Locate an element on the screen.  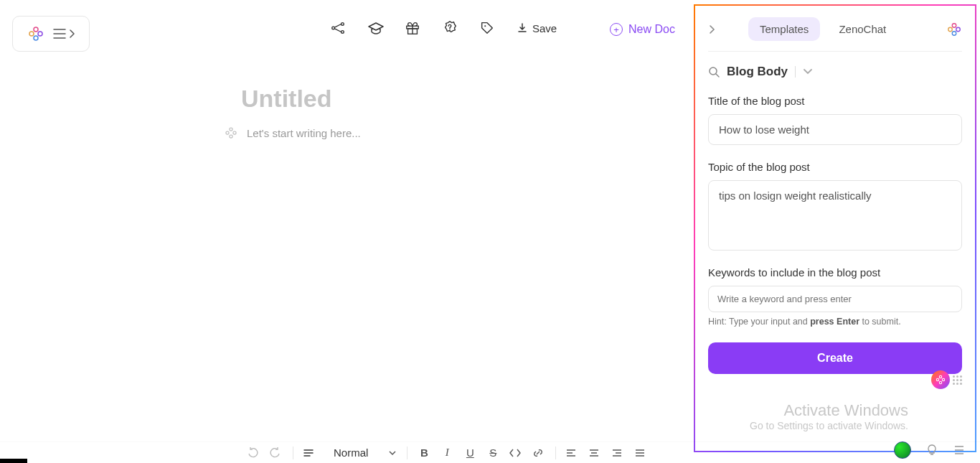
align-right-button is located at coordinates (618, 453).